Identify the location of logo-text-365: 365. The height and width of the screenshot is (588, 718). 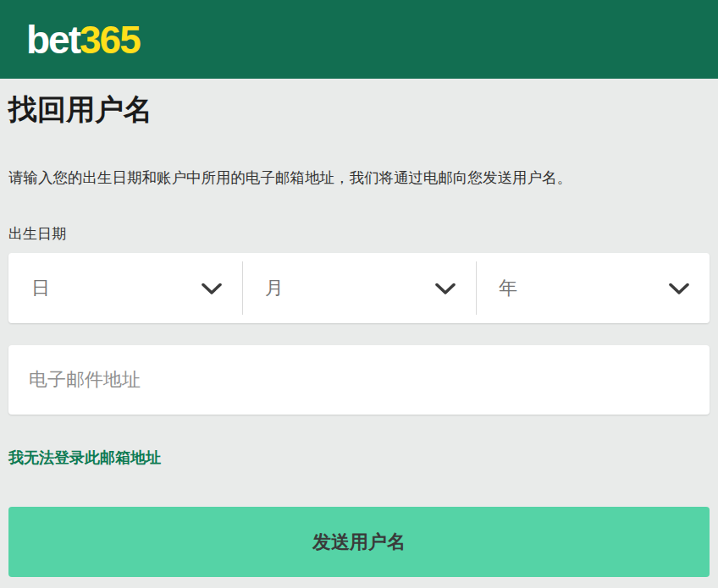
(110, 40).